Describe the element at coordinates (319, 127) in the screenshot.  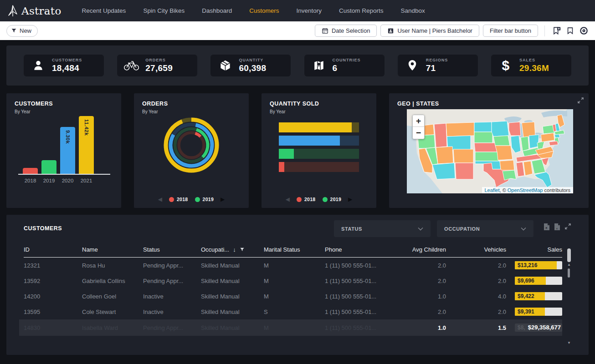
I see `hbar-2021` at that location.